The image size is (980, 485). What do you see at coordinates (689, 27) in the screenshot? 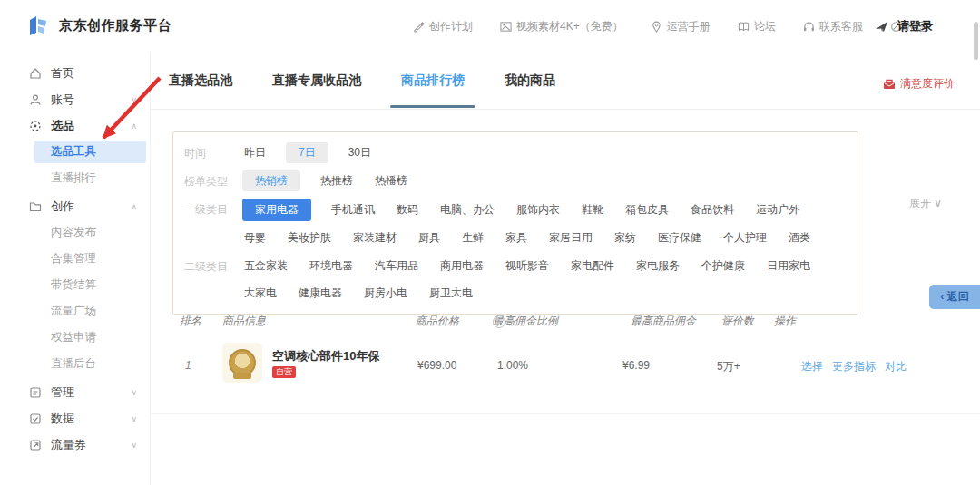
I see `nav-label: 运营手册` at bounding box center [689, 27].